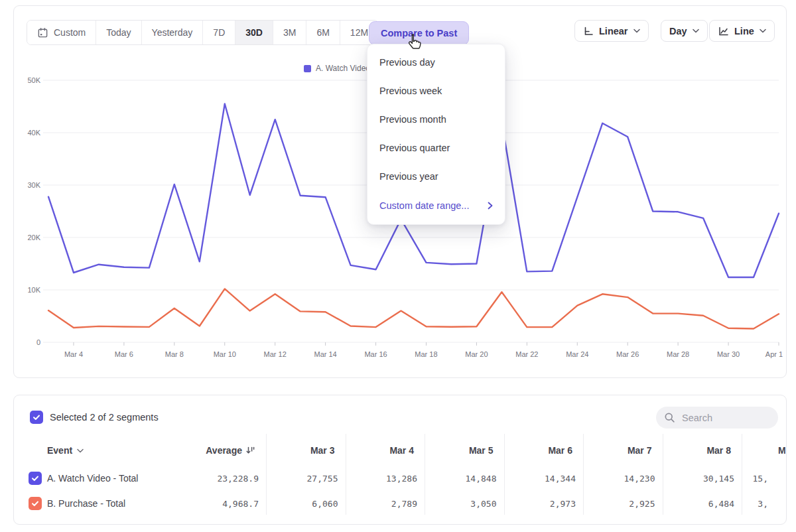  Describe the element at coordinates (732, 503) in the screenshot. I see `table-cell: 3,` at that location.